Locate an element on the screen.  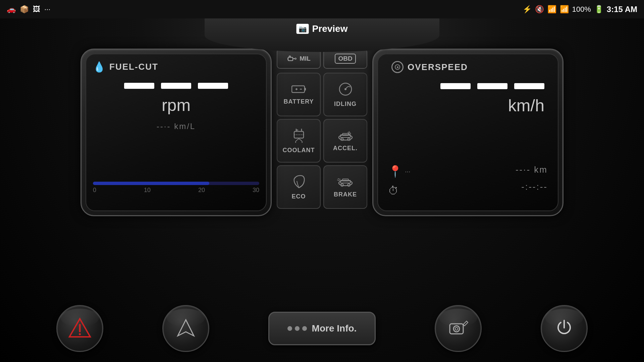
accel-item: ACCEL. is located at coordinates (345, 141).